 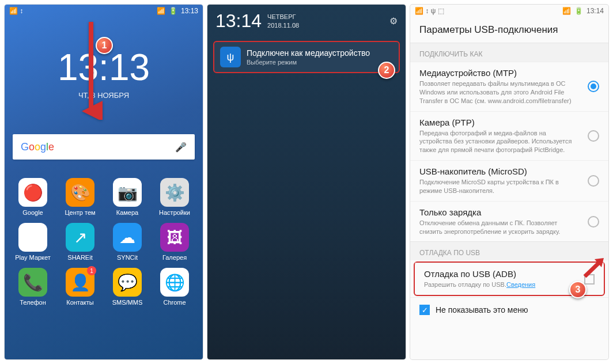 What do you see at coordinates (595, 11) in the screenshot?
I see `status-time: 13:14` at bounding box center [595, 11].